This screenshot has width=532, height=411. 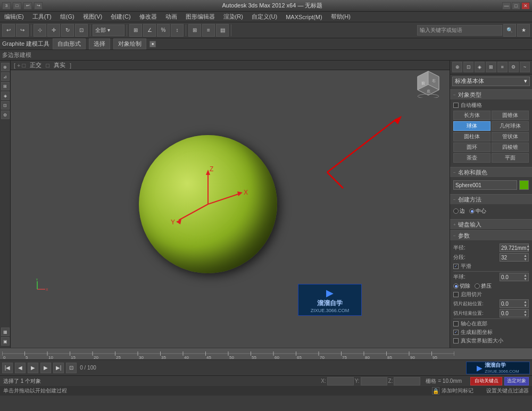 I want to click on base-pivot-checkbox, so click(x=456, y=324).